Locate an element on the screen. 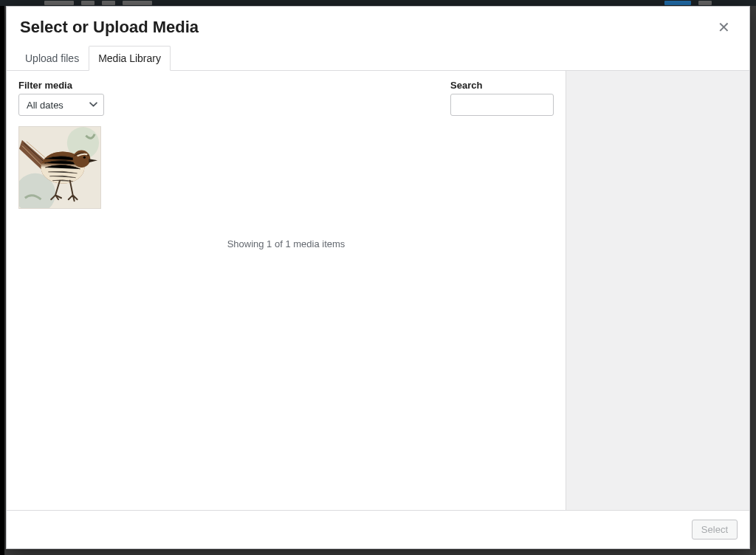  admin-topbar is located at coordinates (378, 3).